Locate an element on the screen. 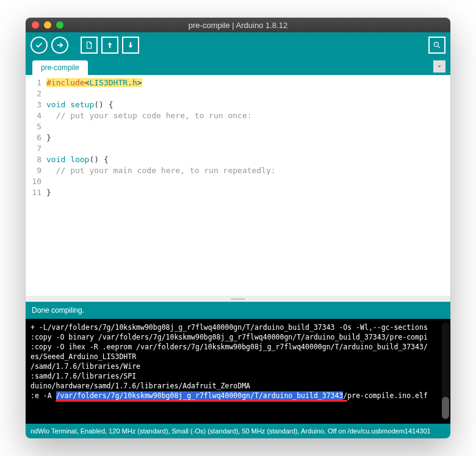 This screenshot has height=456, width=476. save-button is located at coordinates (131, 45).